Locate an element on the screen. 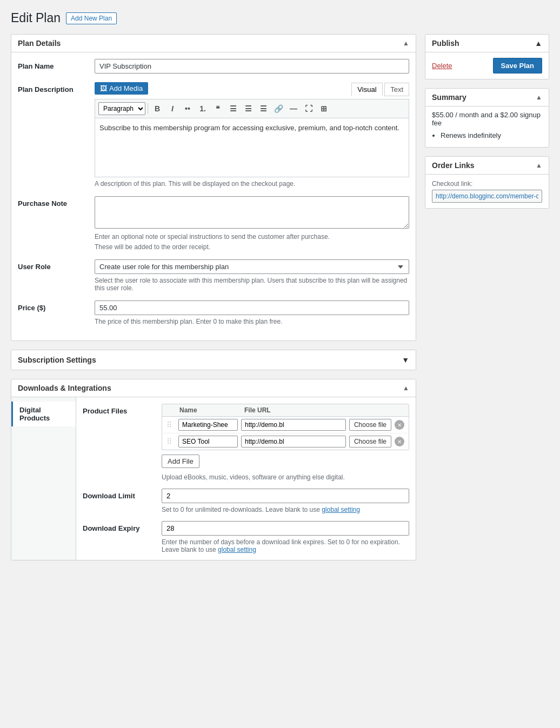 The height and width of the screenshot is (728, 560). bold-button: B is located at coordinates (157, 109).